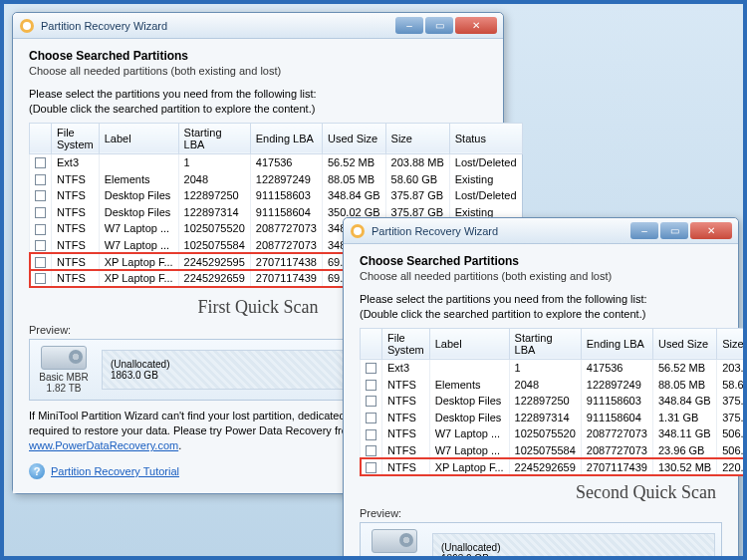  Describe the element at coordinates (541, 492) in the screenshot. I see `scan-caption-second: Second Quick Scan` at that location.